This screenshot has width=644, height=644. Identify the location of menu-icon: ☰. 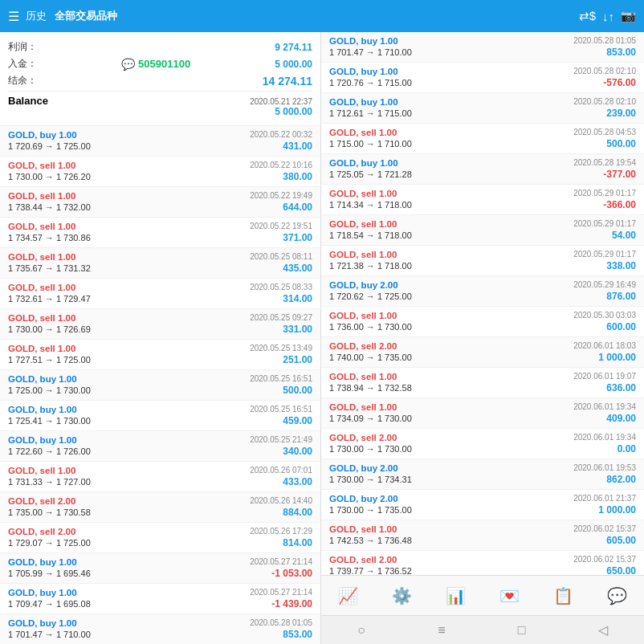
(14, 16).